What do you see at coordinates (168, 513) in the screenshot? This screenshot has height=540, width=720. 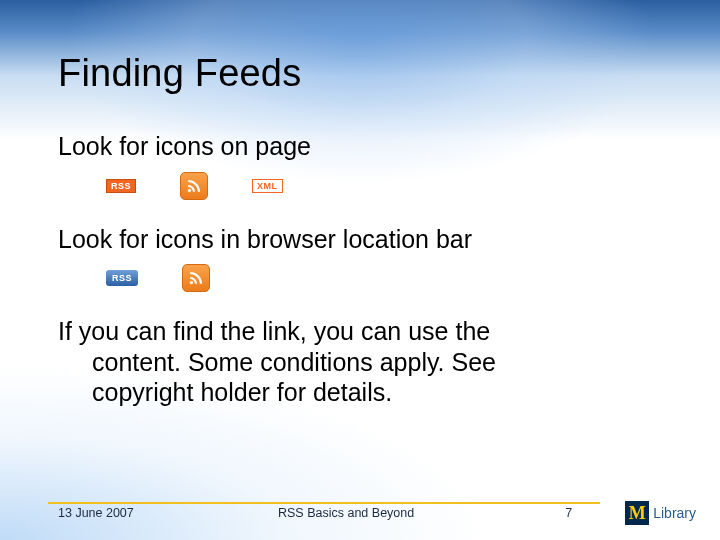 I see `footer-date: 13 June 2007` at bounding box center [168, 513].